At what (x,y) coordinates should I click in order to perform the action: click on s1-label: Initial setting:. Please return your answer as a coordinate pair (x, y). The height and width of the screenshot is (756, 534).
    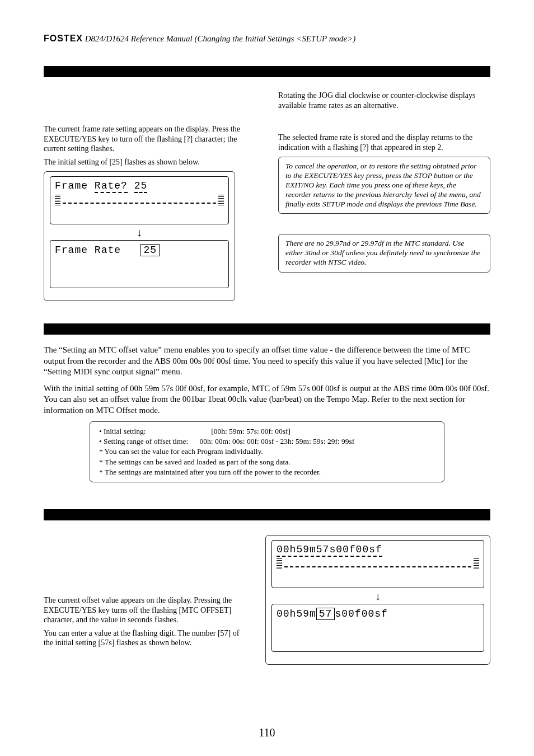
    Looking at the image, I should click on (124, 431).